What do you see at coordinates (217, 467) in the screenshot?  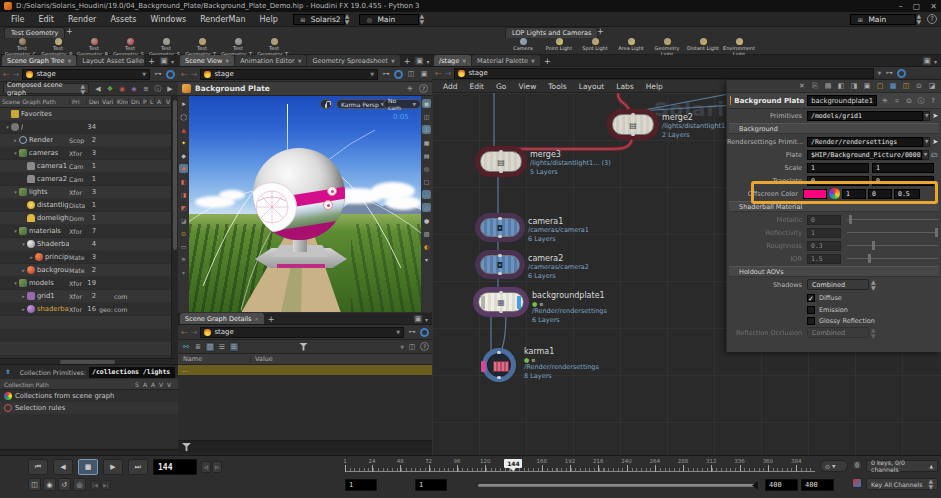 I see `step-forward-button: ▷` at bounding box center [217, 467].